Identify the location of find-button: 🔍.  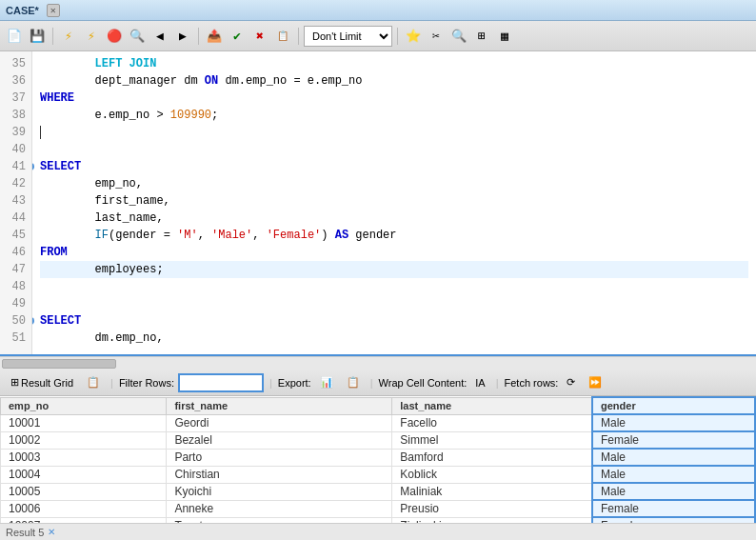
(137, 36).